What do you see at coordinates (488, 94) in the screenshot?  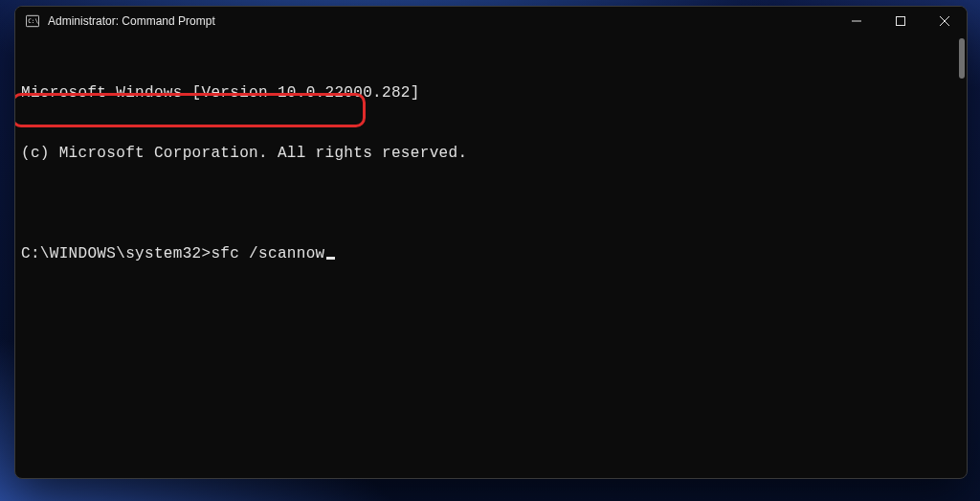 I see `version-line: Microsoft Windows [Version 10.0.22000.28…` at bounding box center [488, 94].